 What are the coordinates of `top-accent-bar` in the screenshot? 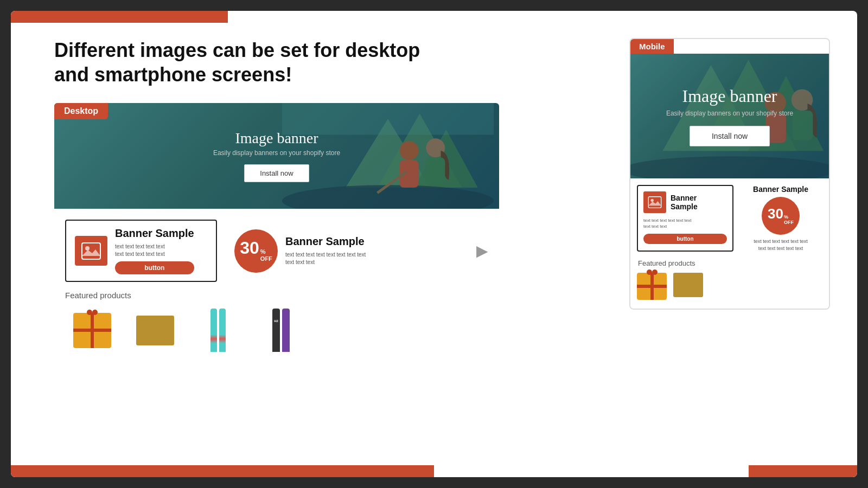 It's located at (119, 17).